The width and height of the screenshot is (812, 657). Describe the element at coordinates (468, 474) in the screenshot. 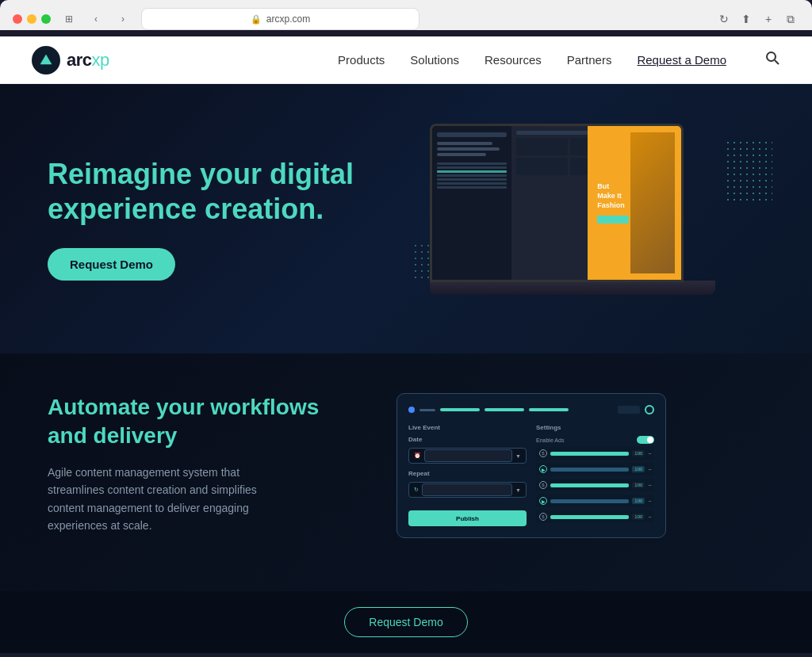

I see `repeat-label: Repeat` at that location.